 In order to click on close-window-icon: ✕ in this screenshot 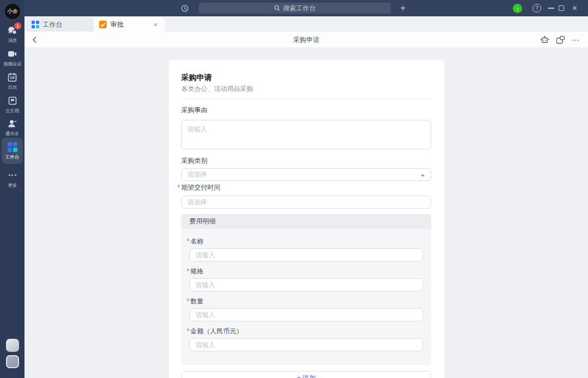, I will do `click(575, 8)`.